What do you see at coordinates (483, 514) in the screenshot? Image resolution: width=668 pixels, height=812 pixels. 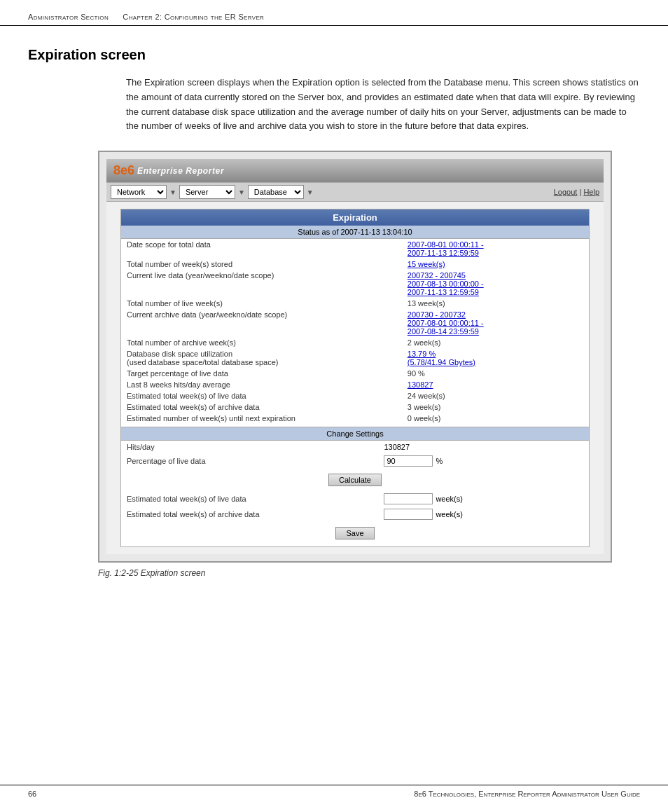 I see `est-archive-result-cell: week(s)` at bounding box center [483, 514].